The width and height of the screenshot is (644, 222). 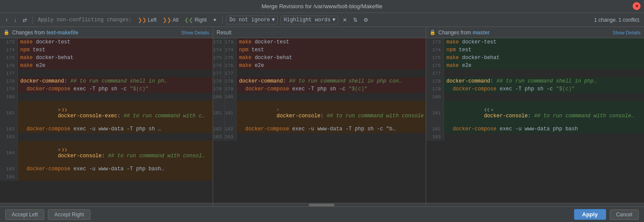 What do you see at coordinates (322, 20) in the screenshot?
I see `toolbar: ↑ ↓ ⇄ Apply non-conflicting changes: ❯❯ …` at bounding box center [322, 20].